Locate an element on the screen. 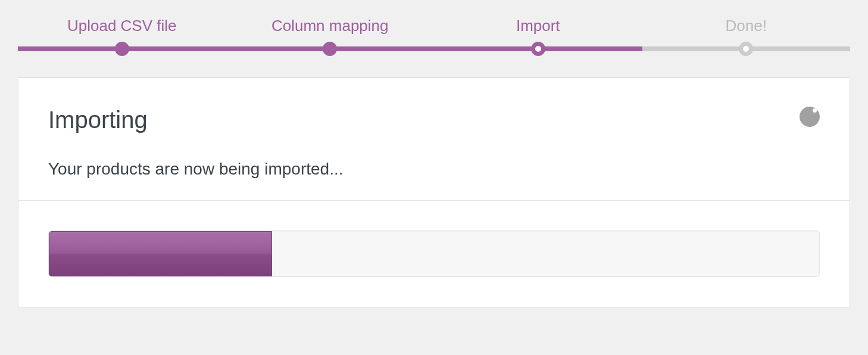  step-label: Done! is located at coordinates (747, 26).